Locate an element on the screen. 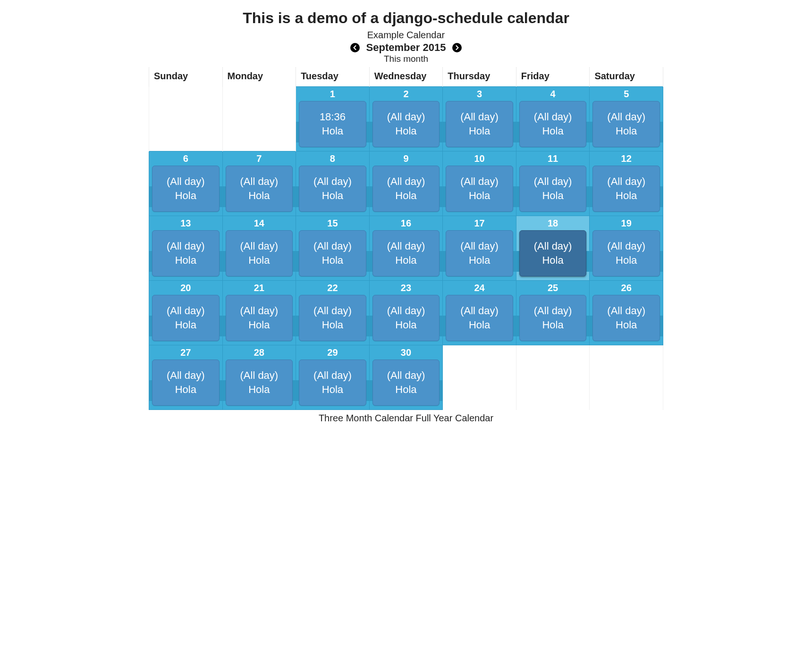  calendar-day-cell: 26(All day)Hola is located at coordinates (626, 313).